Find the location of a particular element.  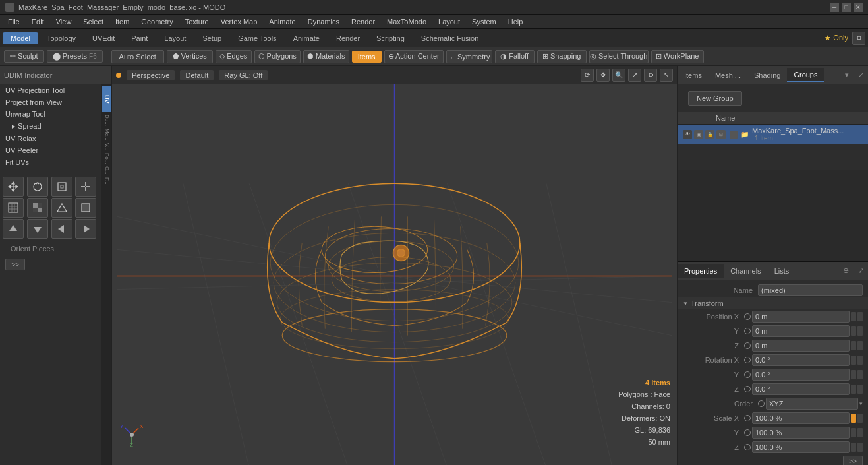

menu-dynamics: Dynamics is located at coordinates (324, 22).